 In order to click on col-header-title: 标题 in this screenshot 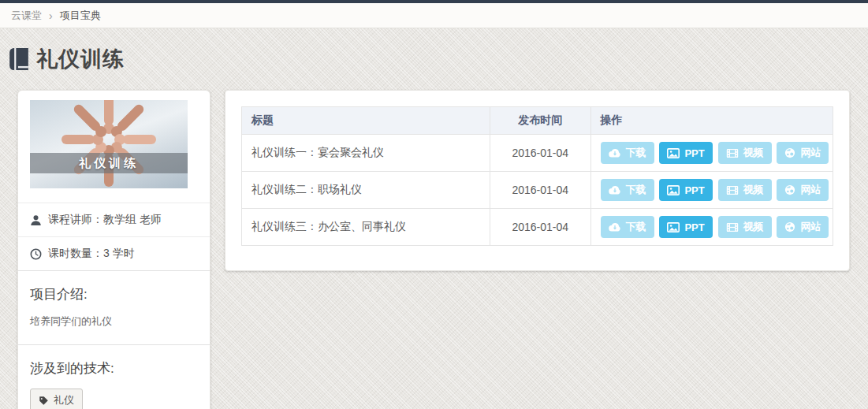, I will do `click(366, 121)`.